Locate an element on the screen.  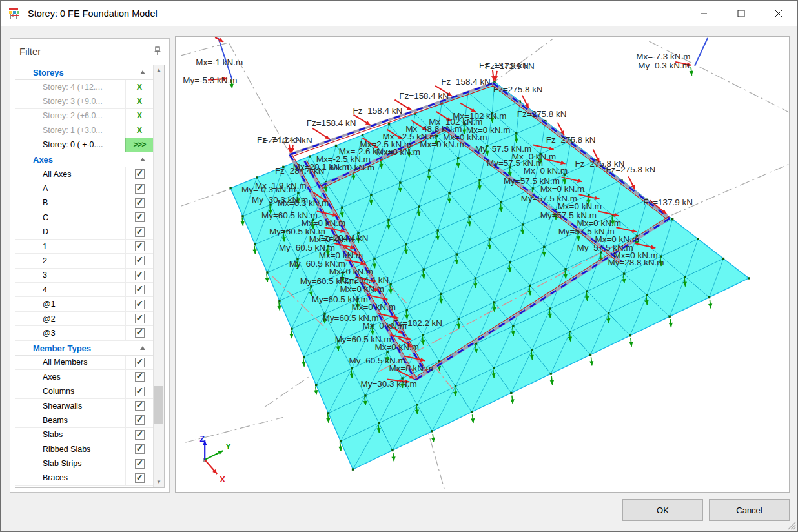
scroll-down-icon: ▼ is located at coordinates (159, 482).